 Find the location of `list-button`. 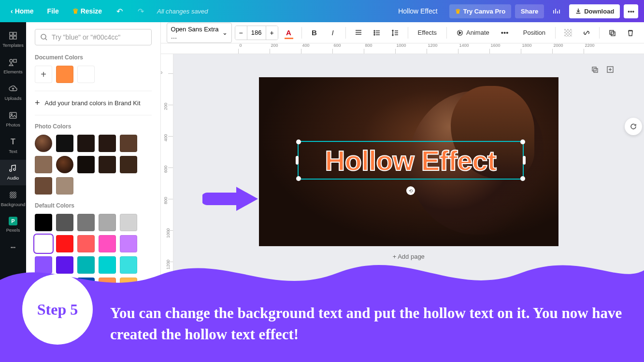

list-button is located at coordinates (377, 33).